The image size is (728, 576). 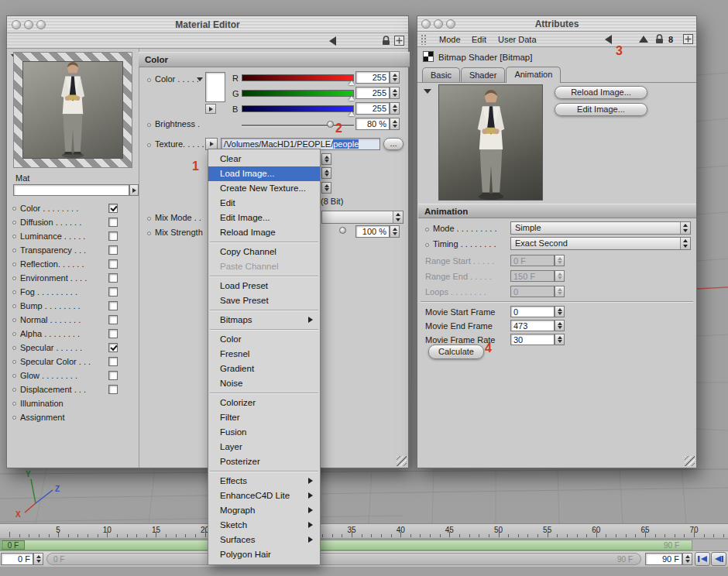 What do you see at coordinates (395, 108) in the screenshot?
I see `b-stepper` at bounding box center [395, 108].